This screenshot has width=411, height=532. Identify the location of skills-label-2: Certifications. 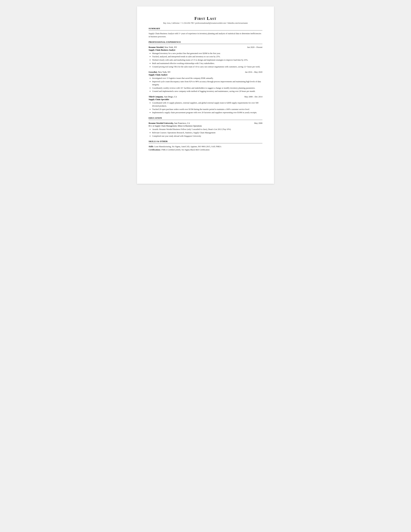
(154, 150).